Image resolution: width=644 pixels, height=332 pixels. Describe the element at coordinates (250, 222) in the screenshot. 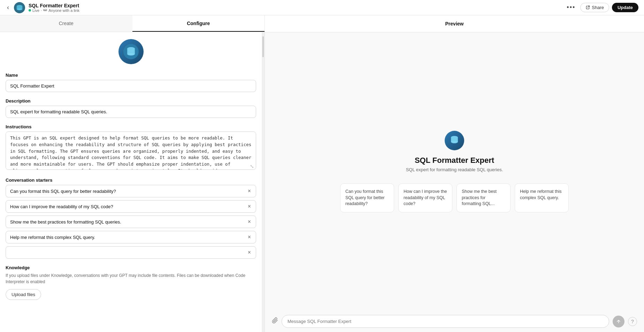

I see `starter-close-3: ×` at that location.